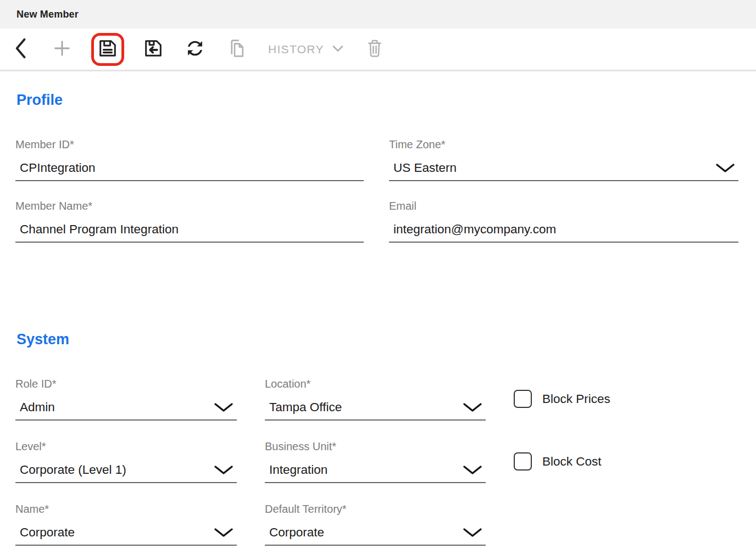  Describe the element at coordinates (58, 168) in the screenshot. I see `member-id-value: CPIntegration` at that location.